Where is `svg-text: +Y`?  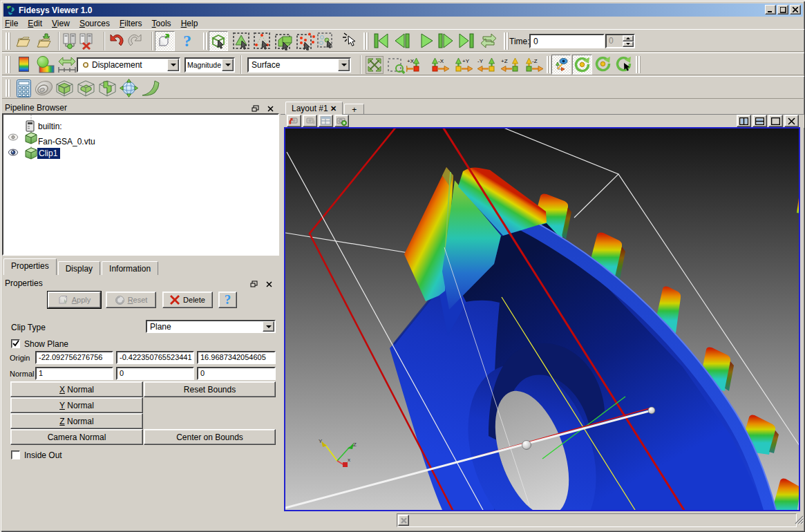
svg-text: +Y is located at coordinates (466, 61).